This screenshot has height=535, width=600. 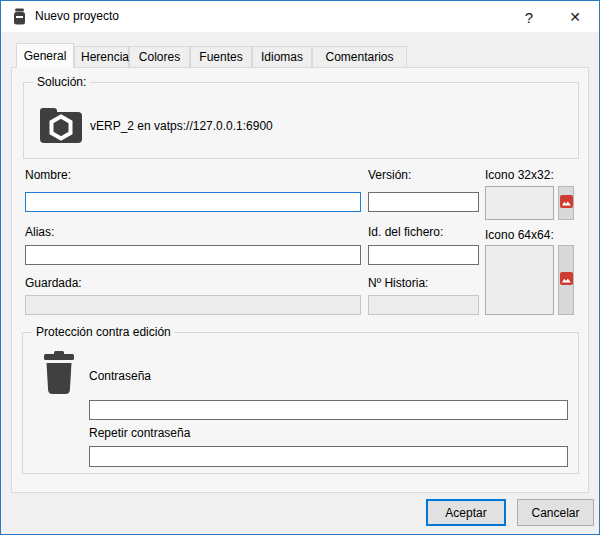 What do you see at coordinates (221, 57) in the screenshot?
I see `tab-fuentes: Fuentes` at bounding box center [221, 57].